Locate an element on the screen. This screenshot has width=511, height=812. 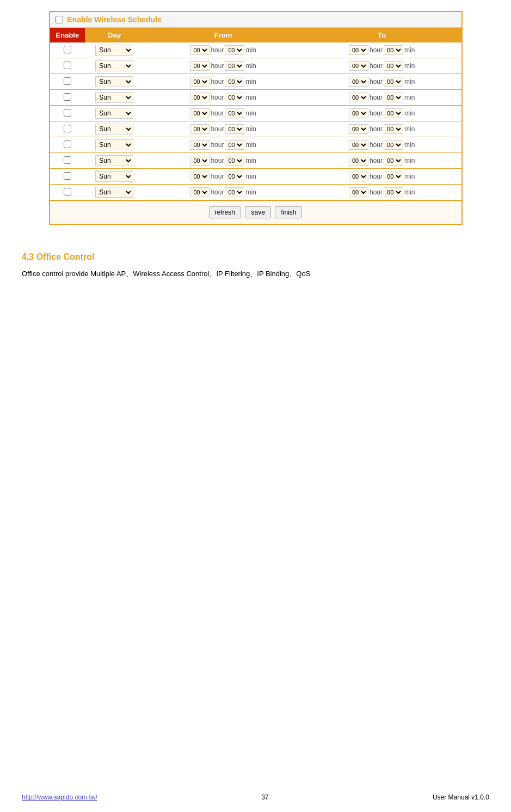
to-hour-label-7: hour is located at coordinates (376, 161).